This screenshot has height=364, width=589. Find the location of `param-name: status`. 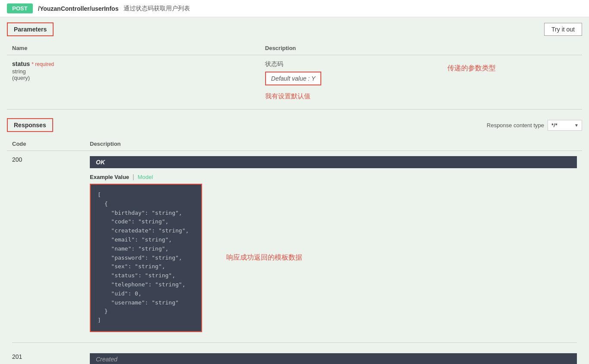

param-name: status is located at coordinates (21, 64).